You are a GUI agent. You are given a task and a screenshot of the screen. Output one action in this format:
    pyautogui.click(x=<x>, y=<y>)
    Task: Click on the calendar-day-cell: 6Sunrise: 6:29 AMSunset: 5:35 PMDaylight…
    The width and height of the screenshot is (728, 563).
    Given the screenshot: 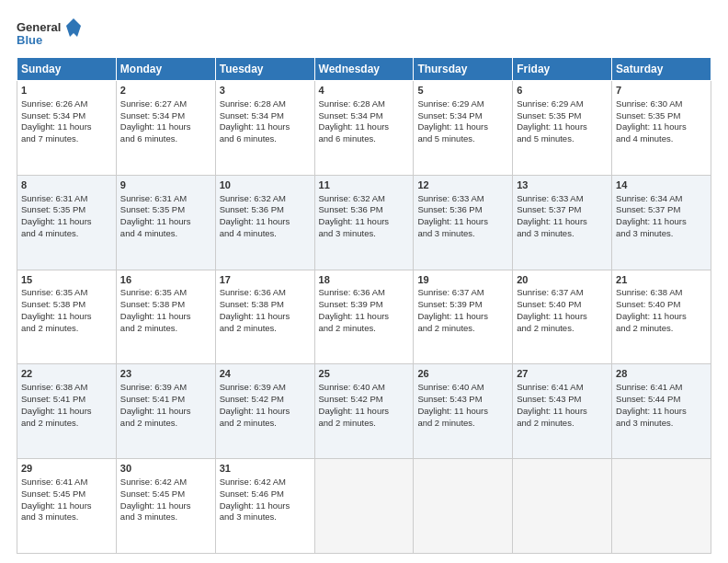 What is the action you would take?
    pyautogui.click(x=563, y=129)
    